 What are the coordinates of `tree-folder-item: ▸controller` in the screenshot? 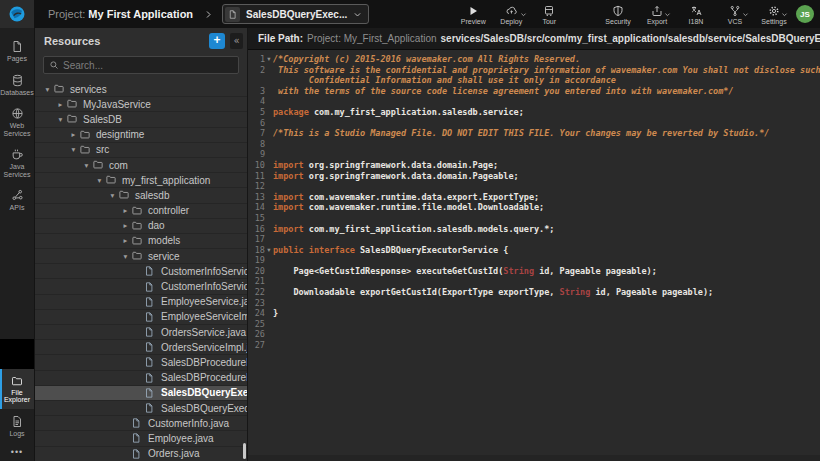 It's located at (141, 212).